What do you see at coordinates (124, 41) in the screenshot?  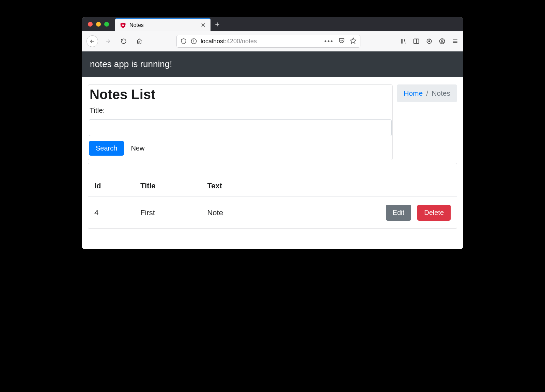 I see `reload-button` at bounding box center [124, 41].